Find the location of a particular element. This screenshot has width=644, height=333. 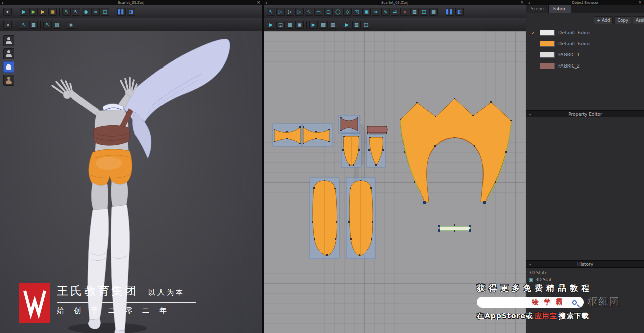

swap-sewing-icon: ⇄ is located at coordinates (395, 12).